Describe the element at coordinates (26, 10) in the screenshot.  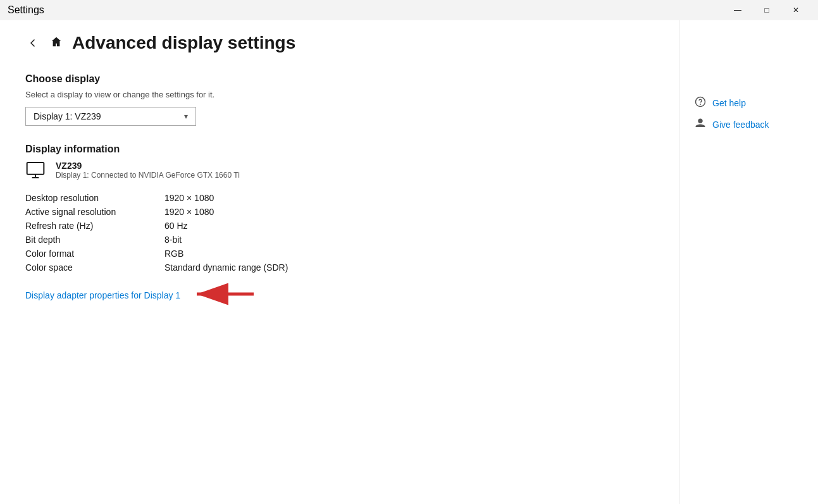
I see `title-bar-title: Settings` at that location.